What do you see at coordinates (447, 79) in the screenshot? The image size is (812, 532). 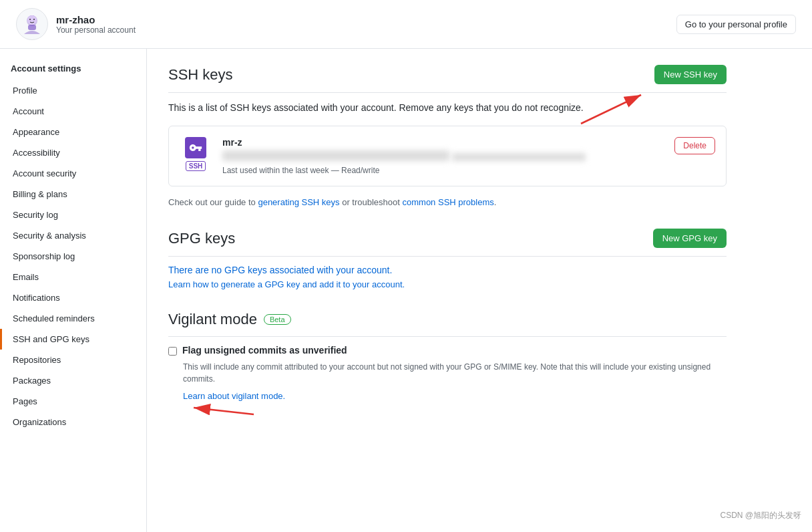 I see `ssh-section-header: SSH keys New SSH key` at bounding box center [447, 79].